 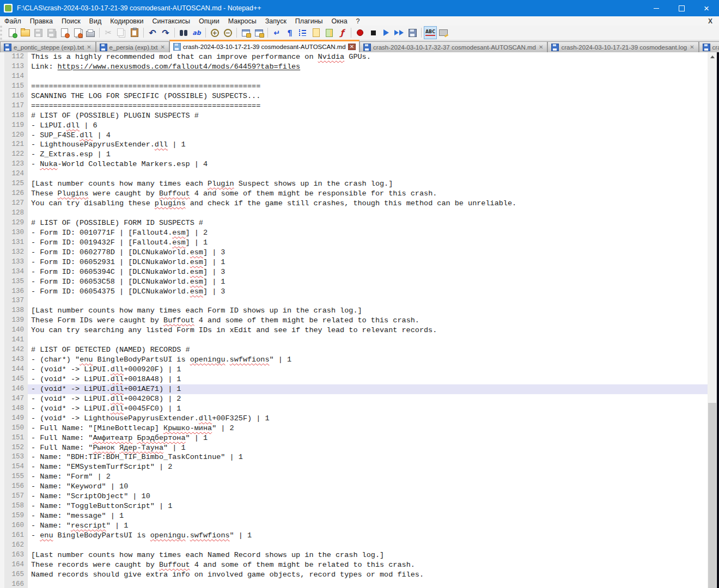 What do you see at coordinates (354, 106) in the screenshot?
I see `editor-line-117: 117=====================================…` at bounding box center [354, 106].